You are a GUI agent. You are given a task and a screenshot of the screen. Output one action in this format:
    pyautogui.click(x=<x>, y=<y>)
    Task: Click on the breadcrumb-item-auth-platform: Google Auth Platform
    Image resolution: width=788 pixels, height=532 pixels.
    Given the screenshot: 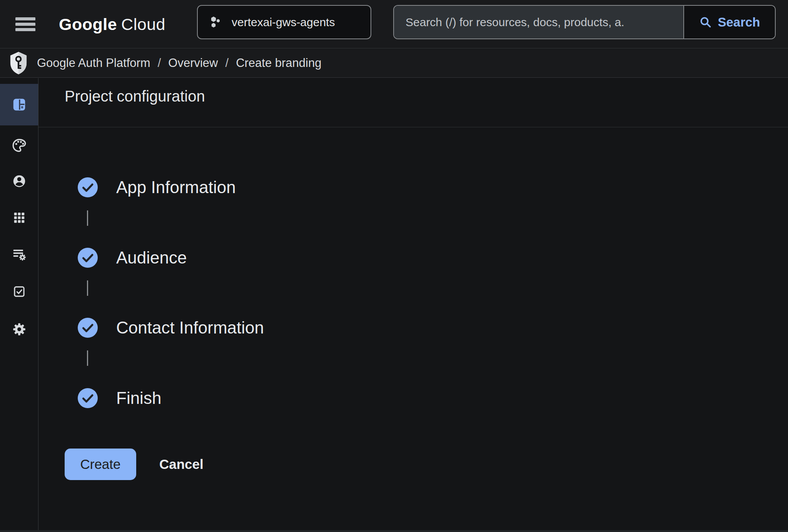 What is the action you would take?
    pyautogui.click(x=94, y=63)
    